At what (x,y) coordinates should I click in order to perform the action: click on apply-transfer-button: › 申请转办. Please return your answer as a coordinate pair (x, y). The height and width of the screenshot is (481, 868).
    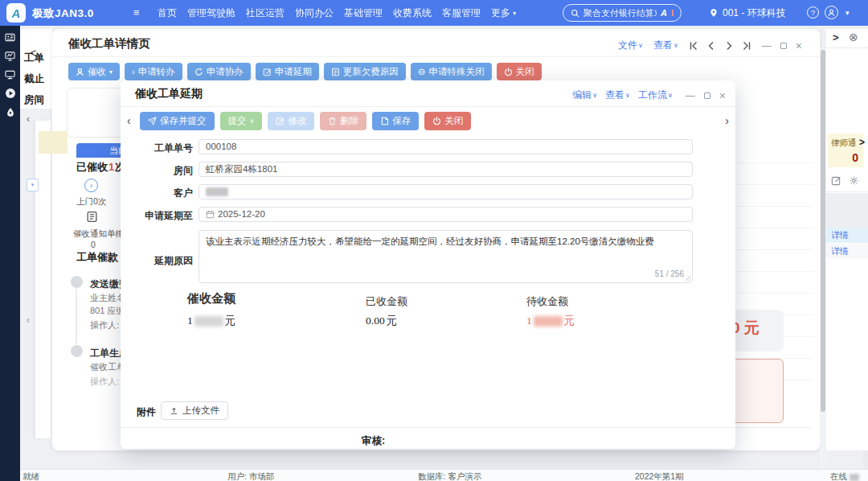
    Looking at the image, I should click on (154, 72).